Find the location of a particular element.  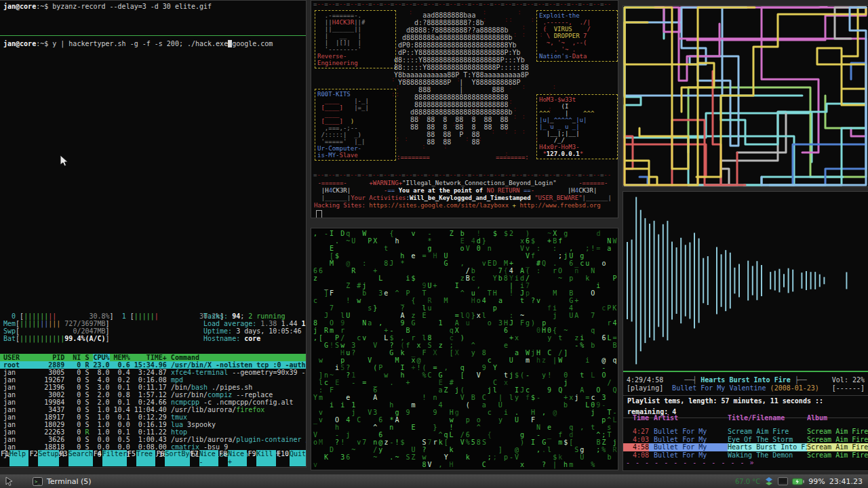

volume-label: Vol: 22% is located at coordinates (848, 380).